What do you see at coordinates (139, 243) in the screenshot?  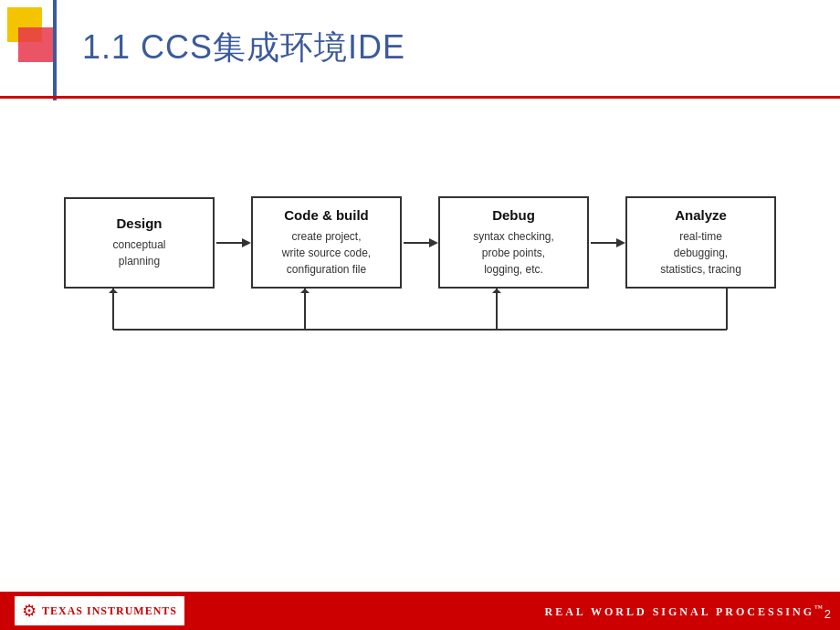 I see `design-box: Design conceptualplanning` at bounding box center [139, 243].